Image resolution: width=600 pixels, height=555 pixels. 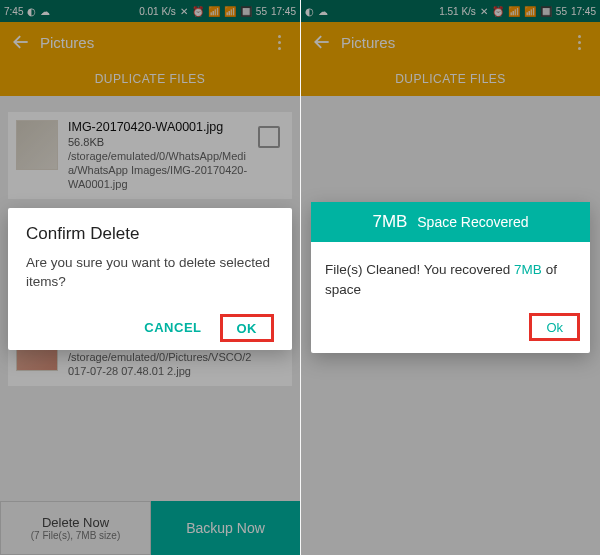 What do you see at coordinates (472, 222) in the screenshot?
I see `recovered-label: Space Recovered` at bounding box center [472, 222].